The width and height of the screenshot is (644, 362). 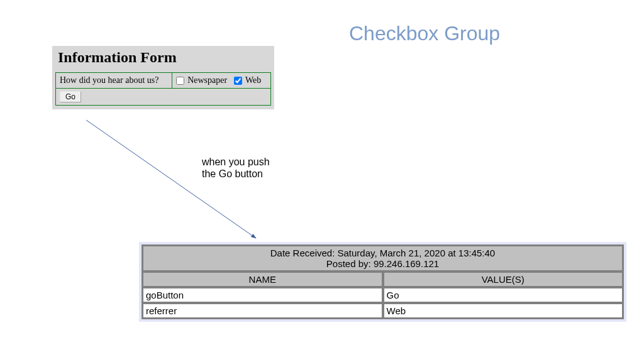 I want to click on form-question: How did you hear about us?, so click(x=109, y=80).